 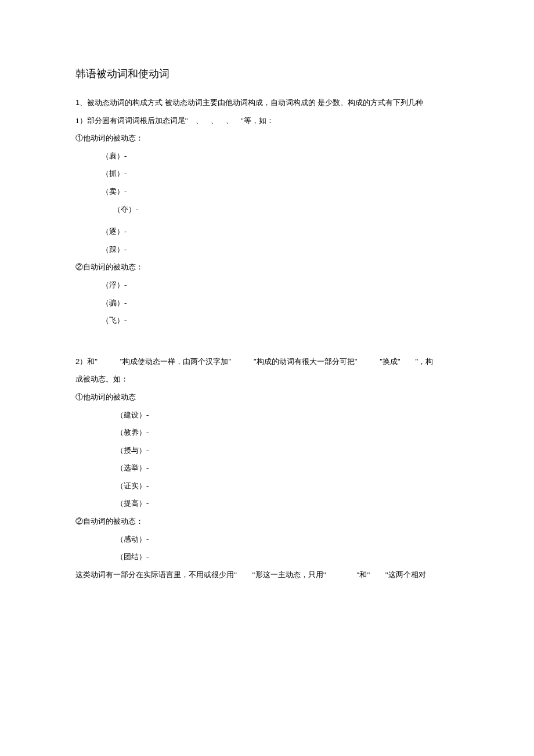 What do you see at coordinates (267, 103) in the screenshot?
I see `section-1-intro: 1、被动态动词的构成方式 被动态动词主要由他动词构成，自动词构成的 是少数。构成…` at bounding box center [267, 103].